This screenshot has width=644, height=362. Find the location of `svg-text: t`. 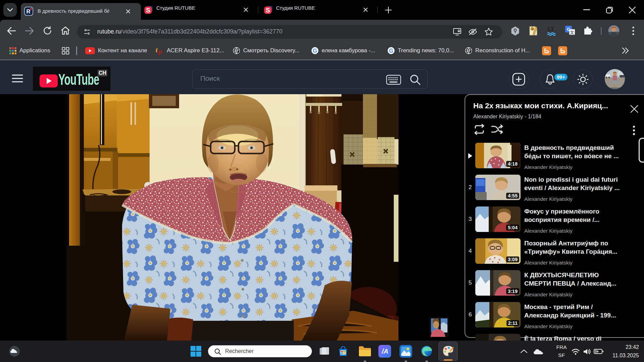

svg-text: t is located at coordinates (157, 50).